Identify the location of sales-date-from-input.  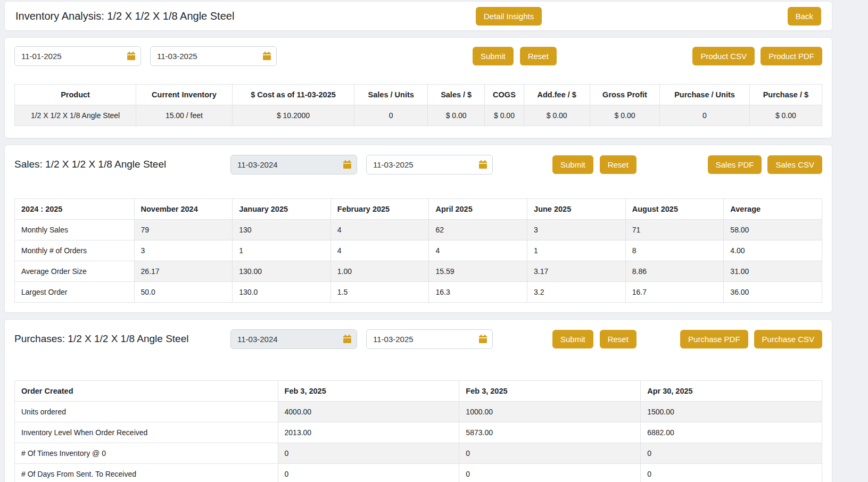
(294, 165).